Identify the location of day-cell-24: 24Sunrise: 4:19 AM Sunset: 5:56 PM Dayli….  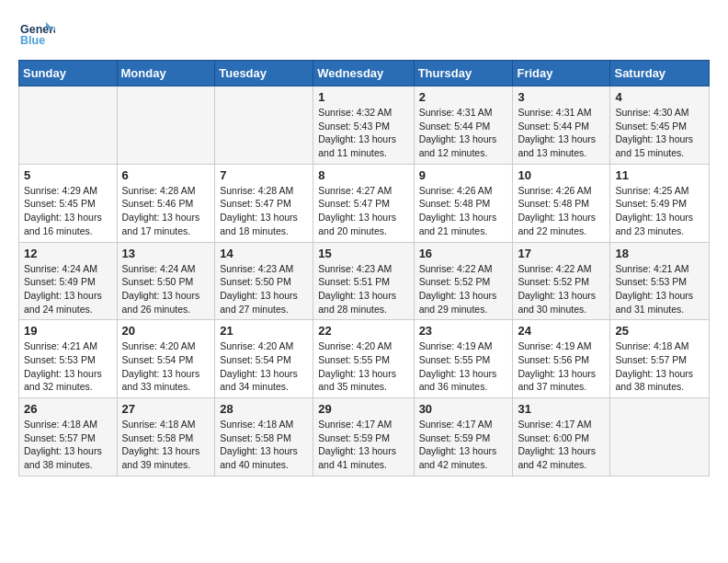
(562, 359).